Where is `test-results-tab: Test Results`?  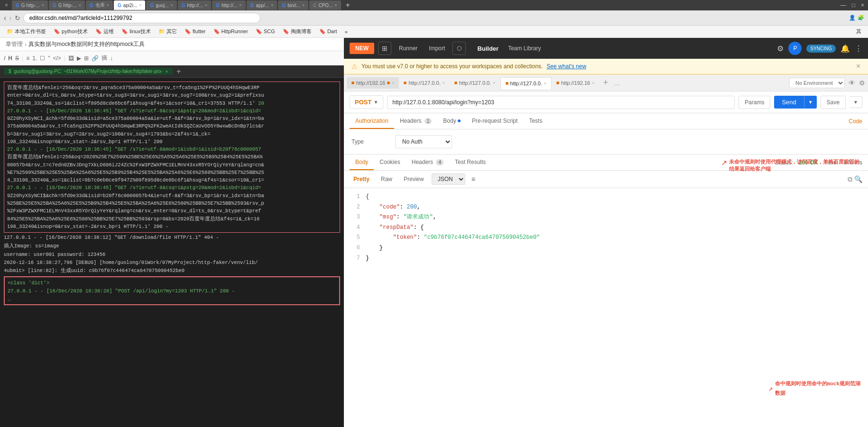 test-results-tab: Test Results is located at coordinates (471, 163).